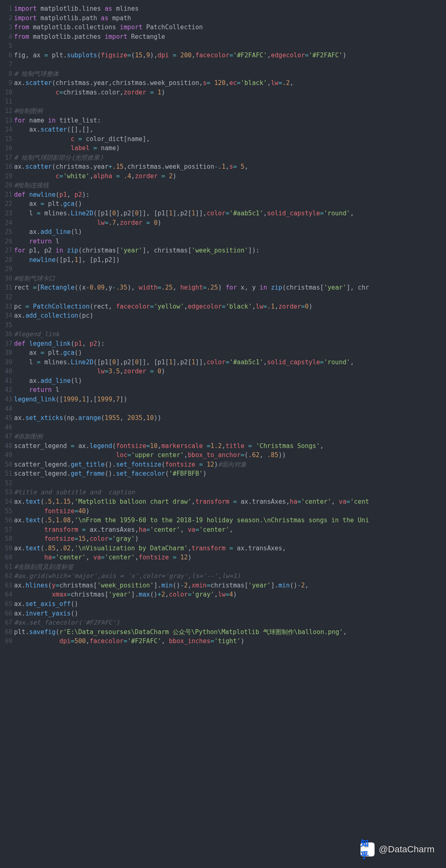 Image resolution: width=446 pixels, height=868 pixels. What do you see at coordinates (127, 576) in the screenshot?
I see `code-text: #ax.grid(which='major',axis = 'x',color=…` at bounding box center [127, 576].